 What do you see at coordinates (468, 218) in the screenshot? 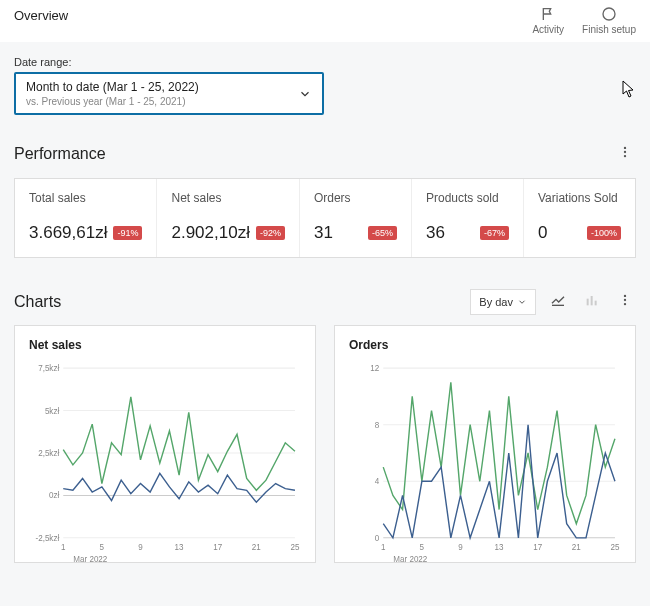
I see `kpi-products-sold: Products sold 36 -67%` at bounding box center [468, 218].